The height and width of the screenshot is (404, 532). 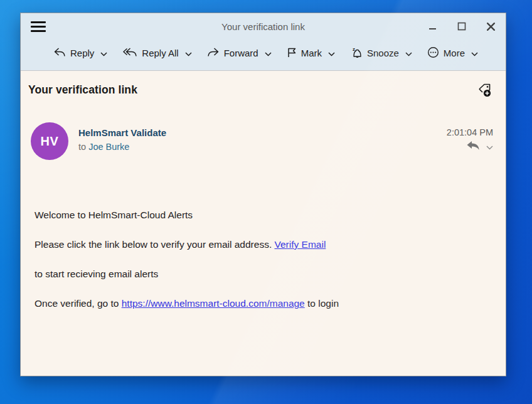 I want to click on message-subject: Your verification link, so click(x=83, y=90).